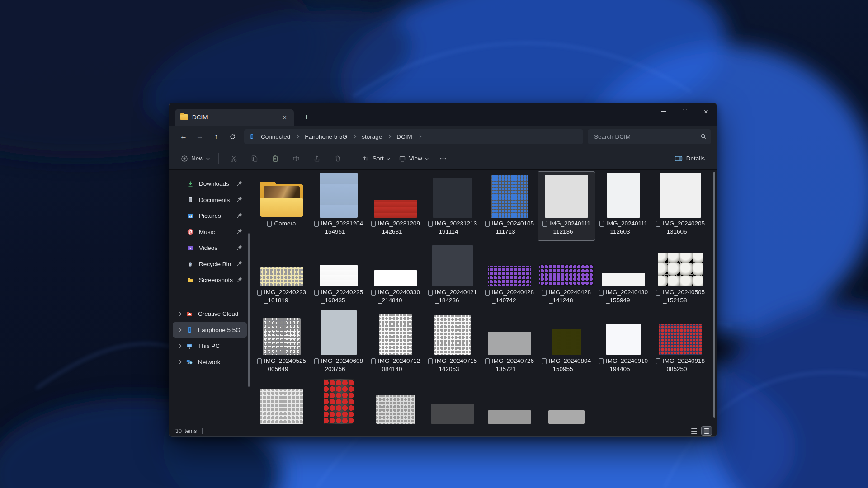 Image resolution: width=868 pixels, height=488 pixels. What do you see at coordinates (184, 136) in the screenshot?
I see `back-button: ←` at bounding box center [184, 136].